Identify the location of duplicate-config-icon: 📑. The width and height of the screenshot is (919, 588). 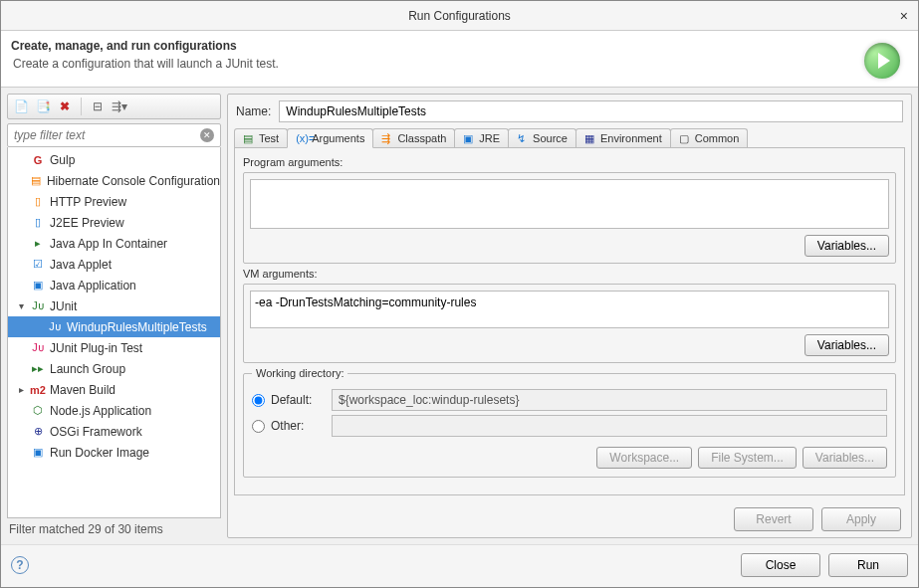
(43, 106).